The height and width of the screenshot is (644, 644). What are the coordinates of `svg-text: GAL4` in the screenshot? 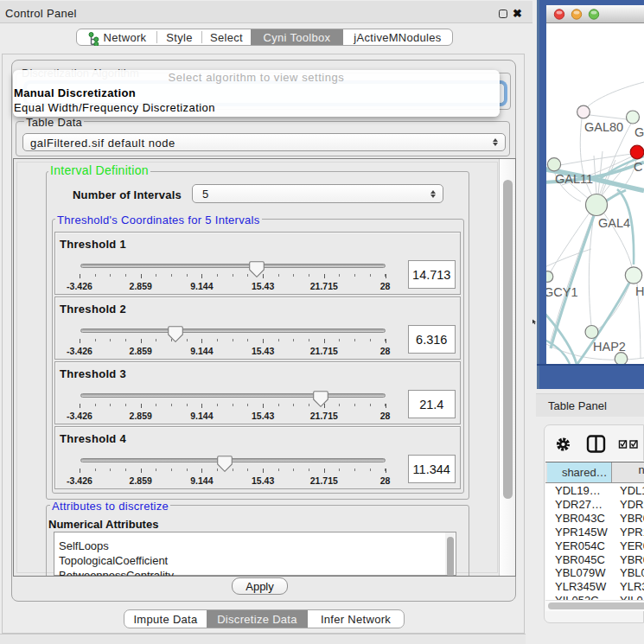 It's located at (614, 223).